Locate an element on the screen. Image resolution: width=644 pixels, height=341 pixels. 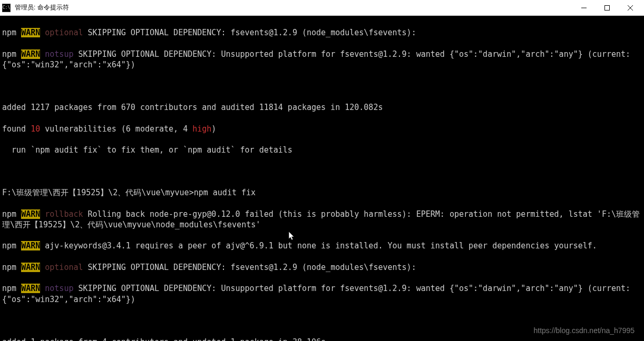
output-line: found 10 vulnerabilities (6 moderate, 4 … is located at coordinates (322, 129).